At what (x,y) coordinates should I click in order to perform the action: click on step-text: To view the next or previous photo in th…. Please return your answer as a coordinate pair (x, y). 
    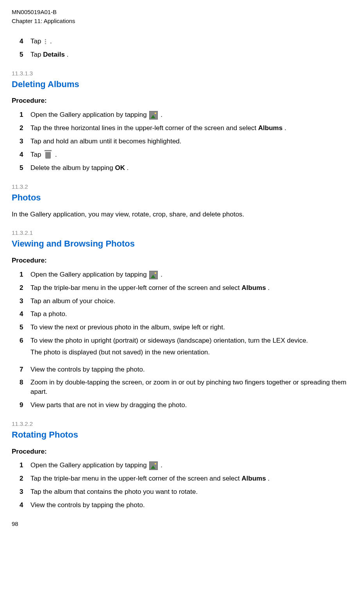
    Looking at the image, I should click on (193, 327).